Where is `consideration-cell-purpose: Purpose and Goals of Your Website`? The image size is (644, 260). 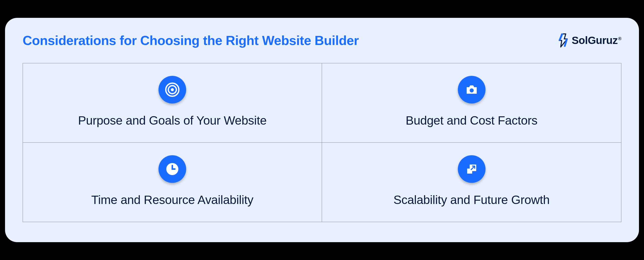
consideration-cell-purpose: Purpose and Goals of Your Website is located at coordinates (173, 103).